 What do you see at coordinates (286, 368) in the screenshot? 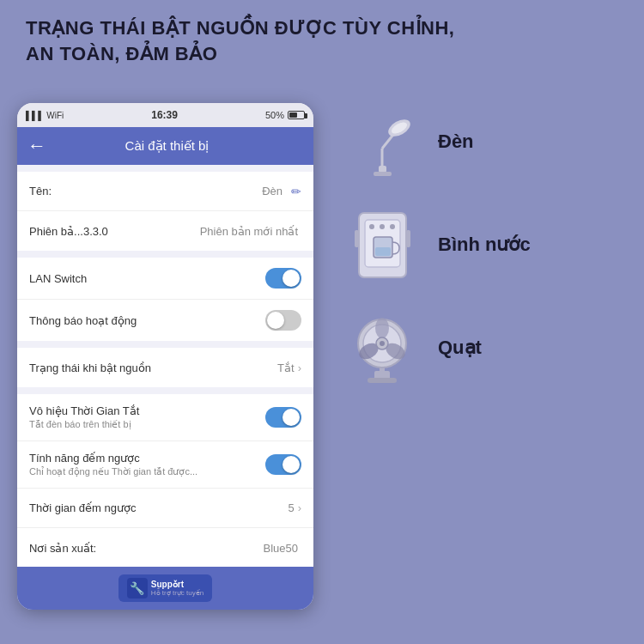
I see `value-trangthai: Tắt` at bounding box center [286, 368].